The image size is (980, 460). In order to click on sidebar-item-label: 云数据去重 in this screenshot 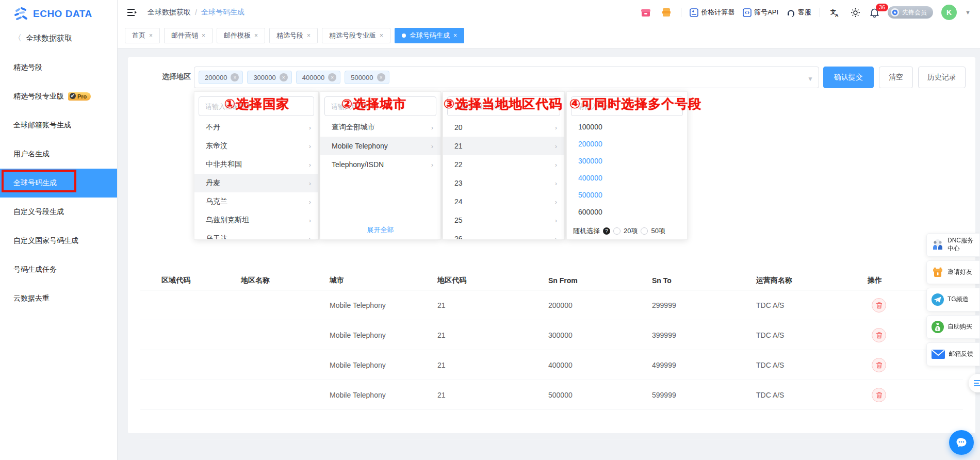, I will do `click(31, 299)`.